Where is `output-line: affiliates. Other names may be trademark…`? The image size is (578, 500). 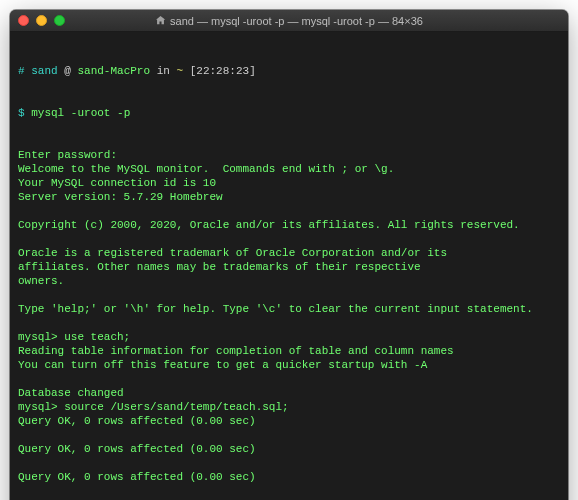
output-line: affiliates. Other names may be trademark… is located at coordinates (289, 267).